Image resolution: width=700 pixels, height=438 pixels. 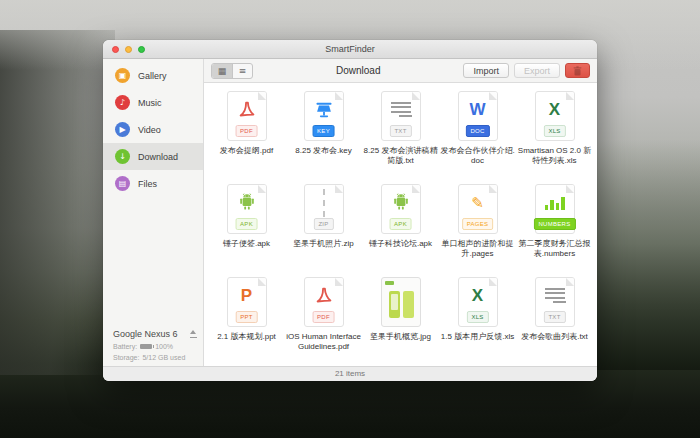 What do you see at coordinates (158, 157) in the screenshot?
I see `sidebar-item-label: Download` at bounding box center [158, 157].